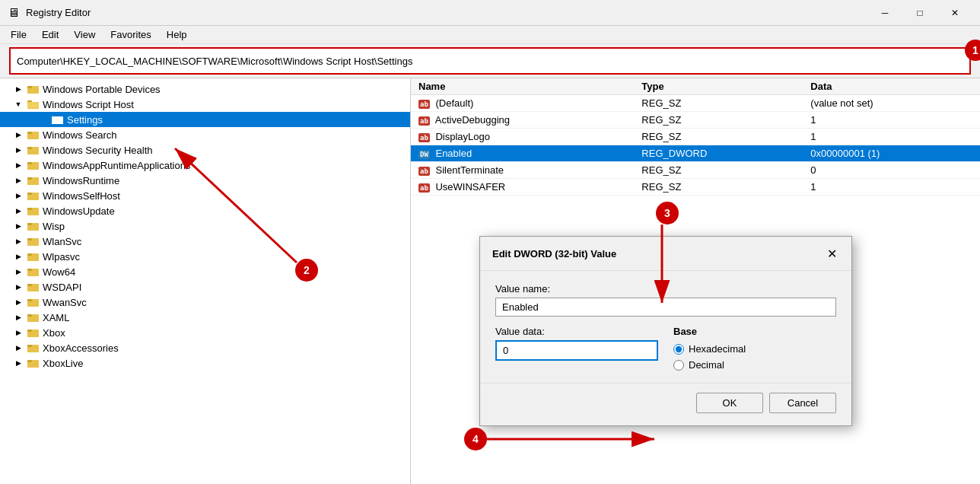  What do you see at coordinates (955, 13) in the screenshot?
I see `close-button: ✕` at bounding box center [955, 13].